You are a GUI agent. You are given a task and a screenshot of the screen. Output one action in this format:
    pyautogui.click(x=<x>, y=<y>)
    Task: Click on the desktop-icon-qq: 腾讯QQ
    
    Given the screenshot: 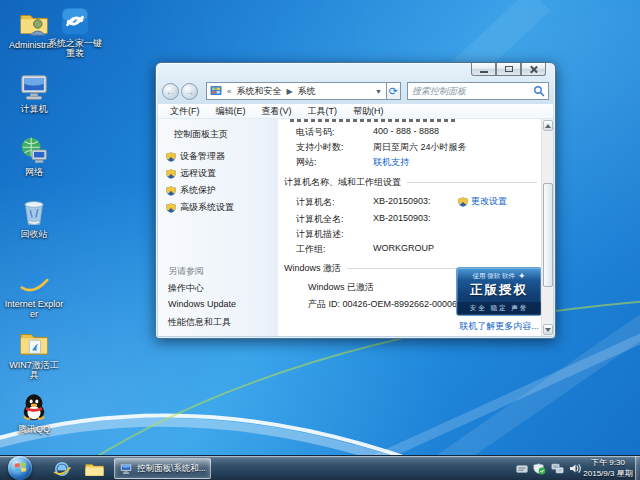 What is the action you would take?
    pyautogui.click(x=34, y=413)
    